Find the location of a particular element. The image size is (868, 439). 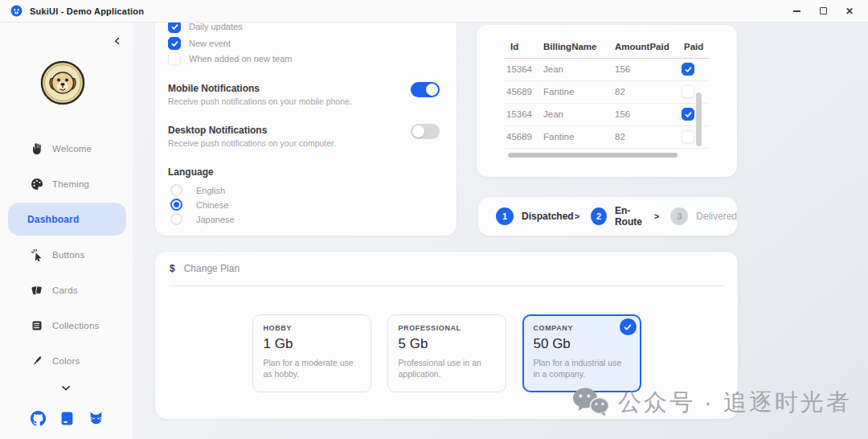

vertical-scrollbar is located at coordinates (699, 119).